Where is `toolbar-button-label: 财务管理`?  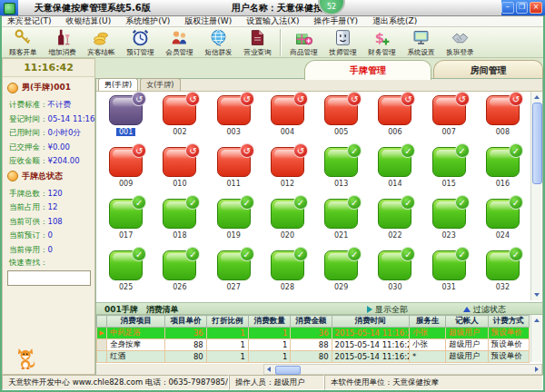
toolbar-button-label: 财务管理 is located at coordinates (382, 52).